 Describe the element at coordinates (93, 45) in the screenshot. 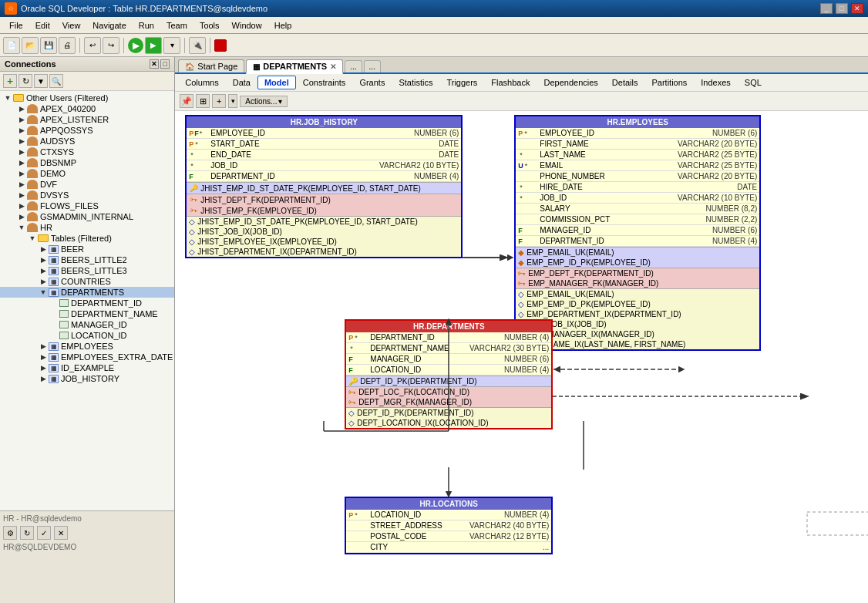

I see `undo-button: ↩` at that location.